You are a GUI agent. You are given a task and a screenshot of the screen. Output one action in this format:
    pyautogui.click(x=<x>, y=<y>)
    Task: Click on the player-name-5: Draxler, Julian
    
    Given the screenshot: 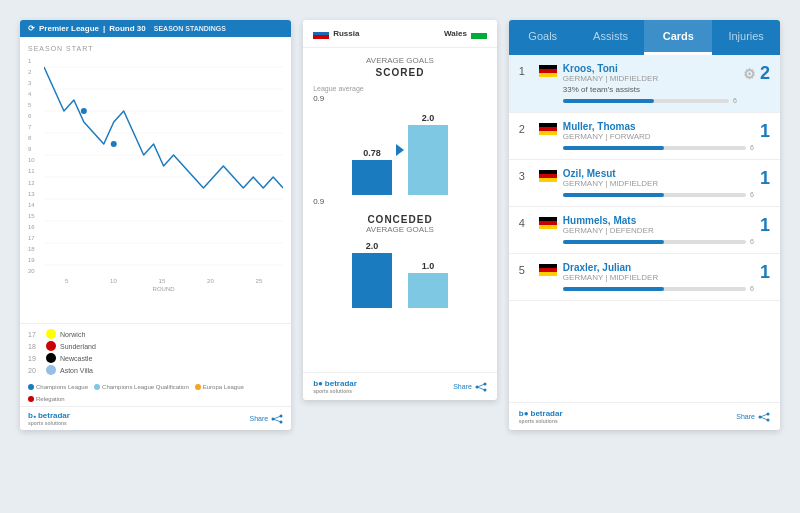 What is the action you would take?
    pyautogui.click(x=658, y=268)
    